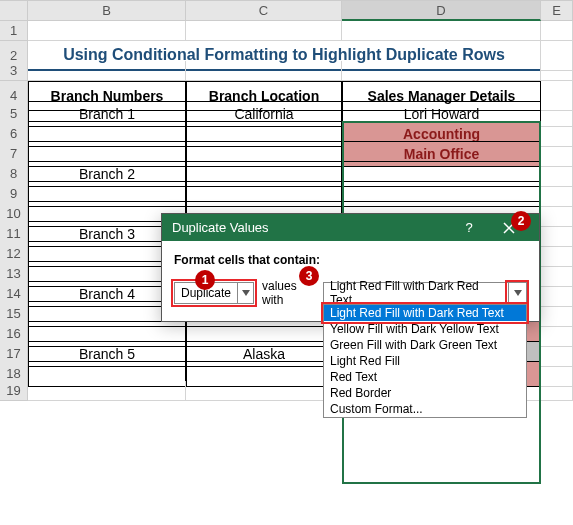 This screenshot has height=525, width=573. Describe the element at coordinates (214, 293) in the screenshot. I see `rule-type-combo: Duplicate` at that location.